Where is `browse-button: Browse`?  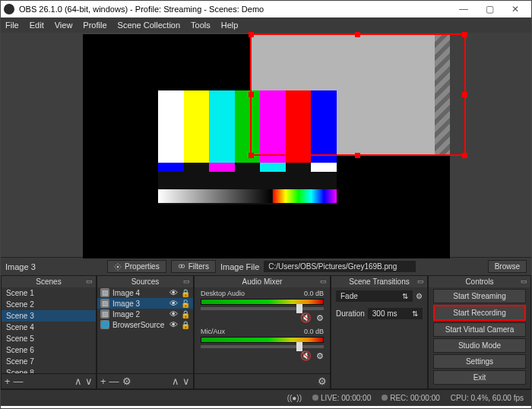 browse-button: Browse is located at coordinates (508, 266).